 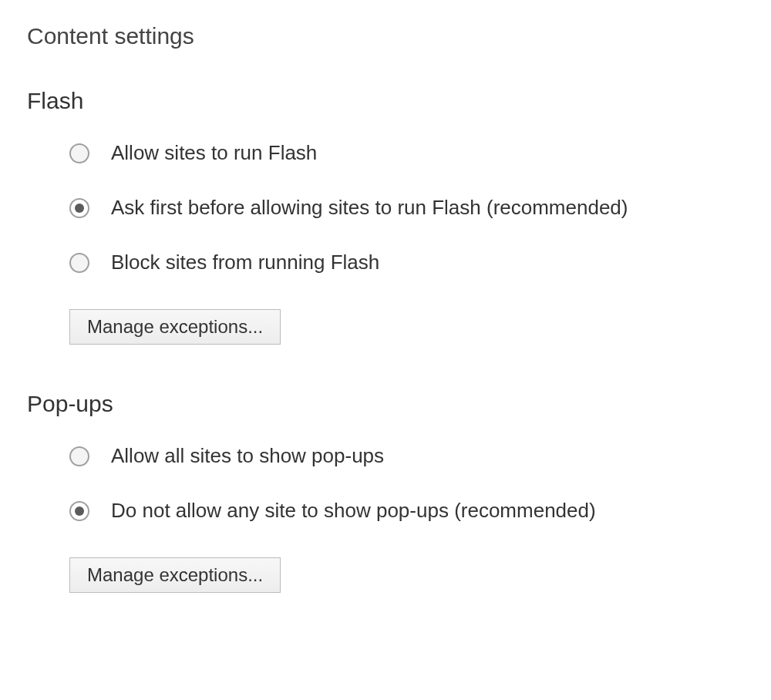 I want to click on radio-popups-block: Do not allow any site to show pop-ups (r…, so click(x=407, y=510).